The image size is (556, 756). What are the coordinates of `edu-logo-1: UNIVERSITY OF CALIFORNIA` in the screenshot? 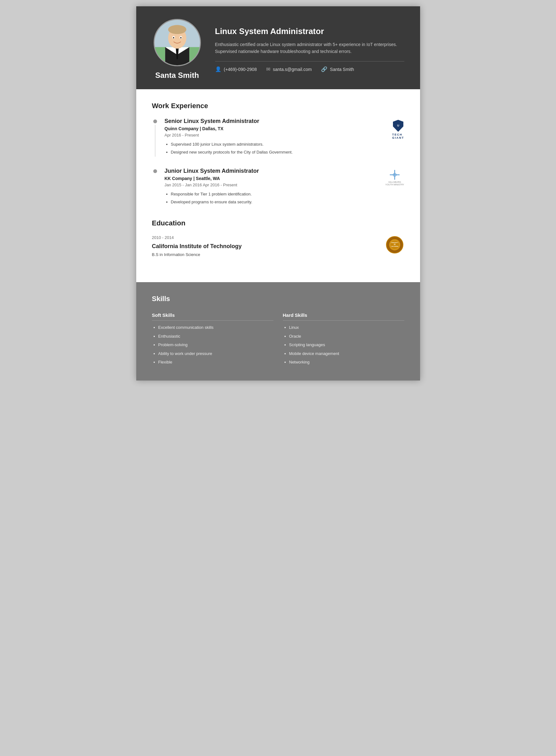 It's located at (395, 245).